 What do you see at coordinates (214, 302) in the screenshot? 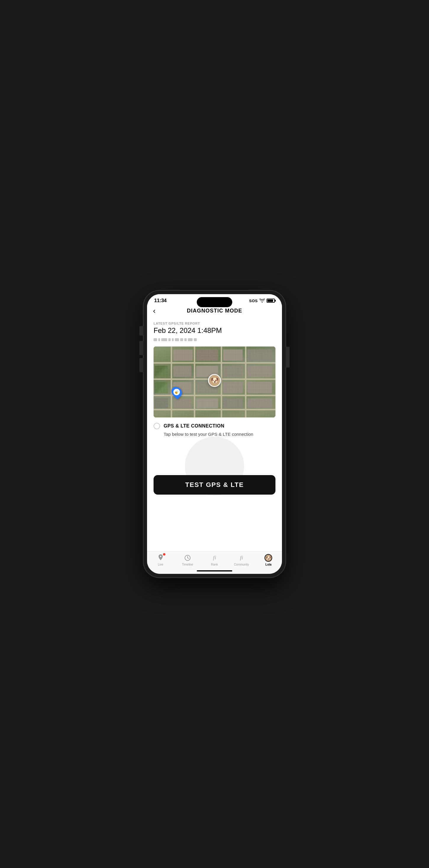
I see `dynamic-island` at bounding box center [214, 302].